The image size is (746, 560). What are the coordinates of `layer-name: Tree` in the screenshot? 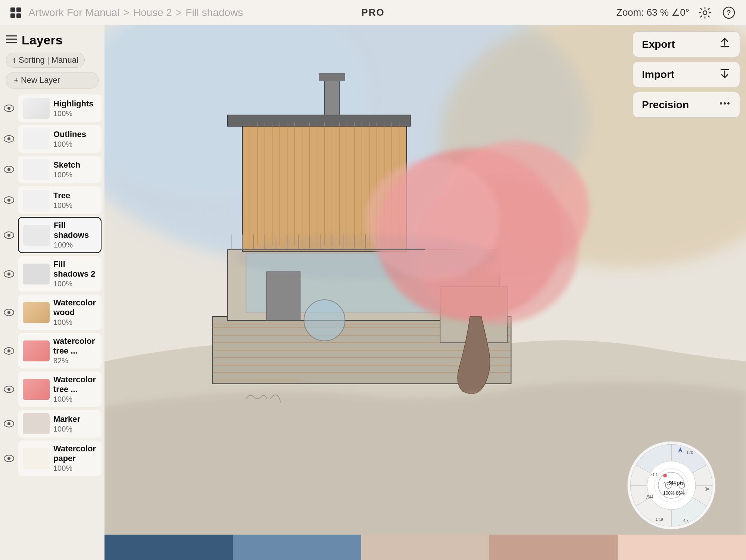 It's located at (63, 196).